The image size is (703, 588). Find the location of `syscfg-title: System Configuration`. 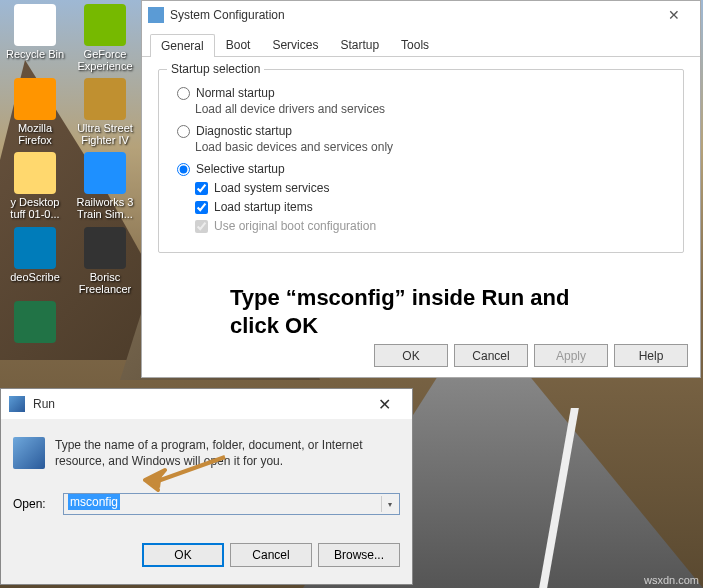

syscfg-title: System Configuration is located at coordinates (412, 15).